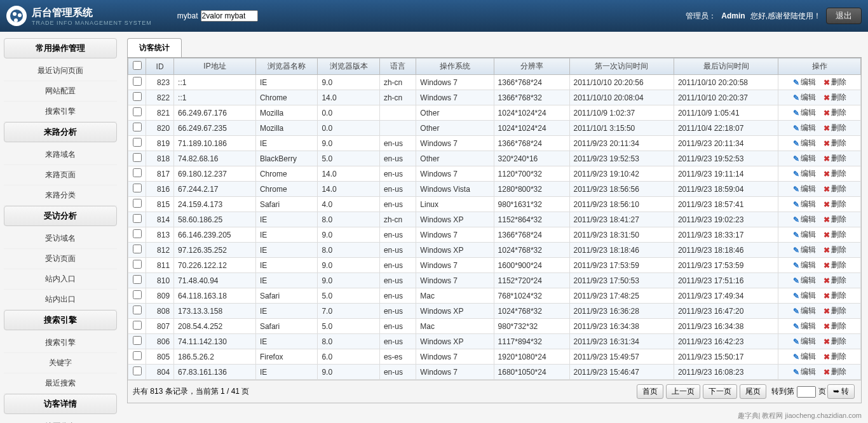 The image size is (868, 423). What do you see at coordinates (720, 391) in the screenshot?
I see `pager-next: 下一页` at bounding box center [720, 391].